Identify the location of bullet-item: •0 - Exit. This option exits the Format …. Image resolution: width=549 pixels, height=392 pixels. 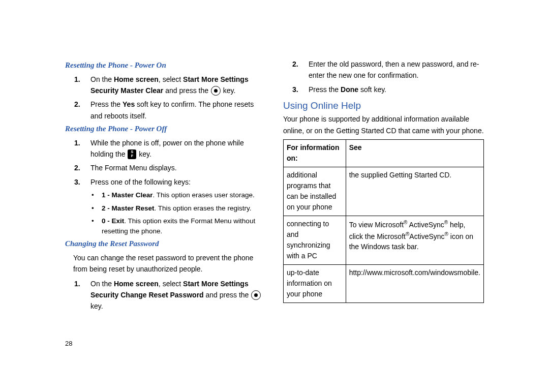
(166, 226).